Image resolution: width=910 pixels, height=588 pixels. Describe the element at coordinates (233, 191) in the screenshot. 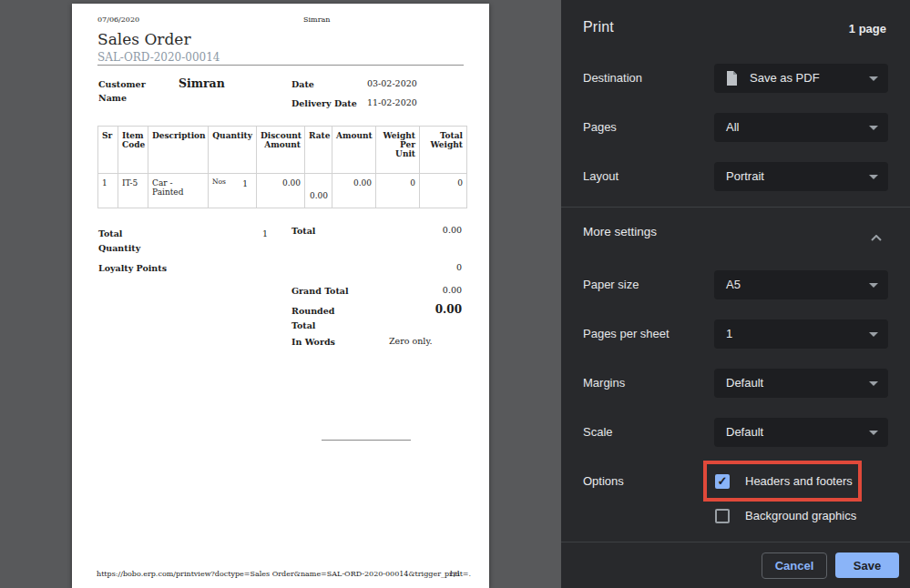

I see `cell-quantity: Nos 1` at that location.